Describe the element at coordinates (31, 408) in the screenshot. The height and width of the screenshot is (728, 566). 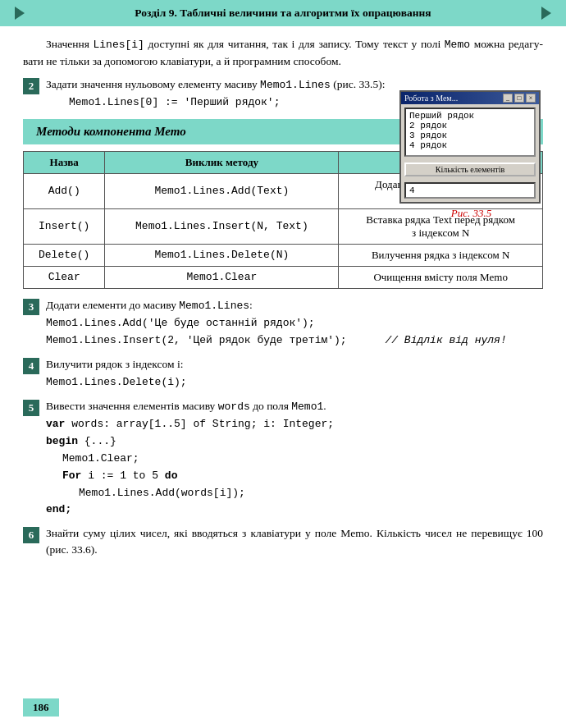
I see `task-num-5: 5` at that location.